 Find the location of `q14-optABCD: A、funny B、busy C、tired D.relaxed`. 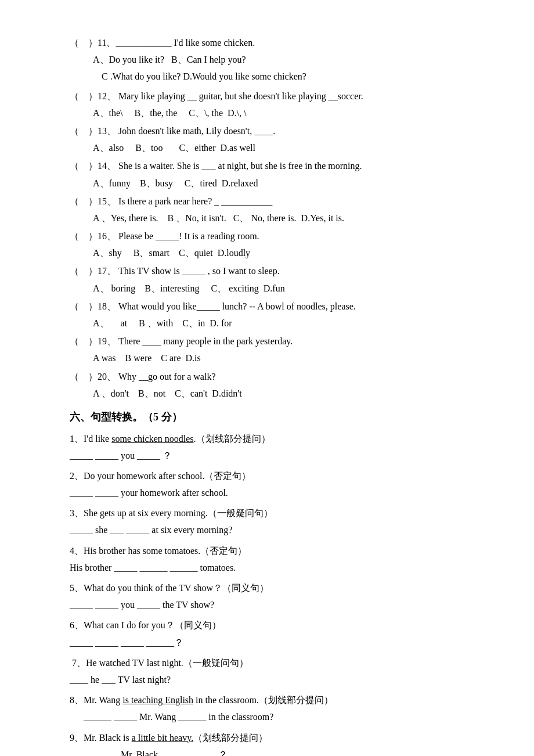

q14-optABCD: A、funny B、busy C、tired D.relaxed is located at coordinates (175, 183).